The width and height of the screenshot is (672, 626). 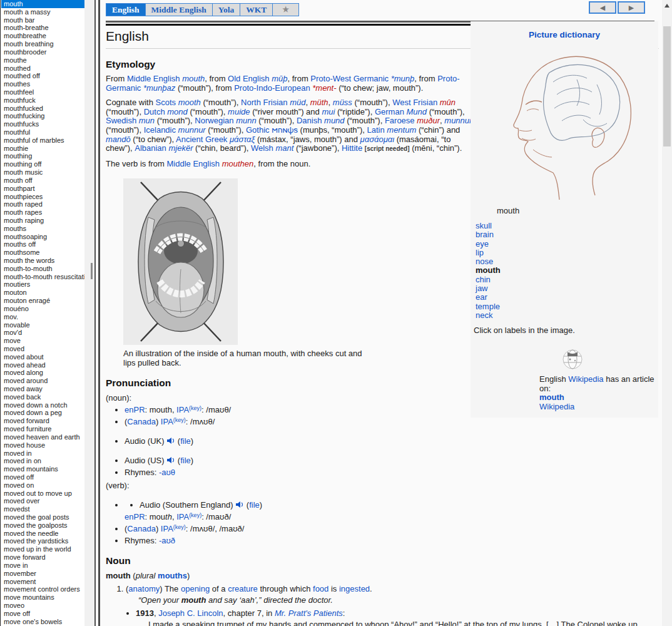 I want to click on sidebar-item: mouthes, so click(x=43, y=84).